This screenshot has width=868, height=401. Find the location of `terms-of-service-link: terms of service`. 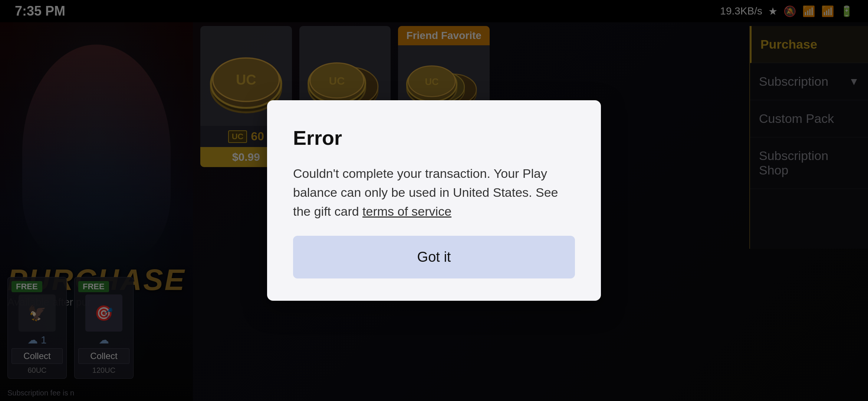

terms-of-service-link: terms of service is located at coordinates (407, 211).